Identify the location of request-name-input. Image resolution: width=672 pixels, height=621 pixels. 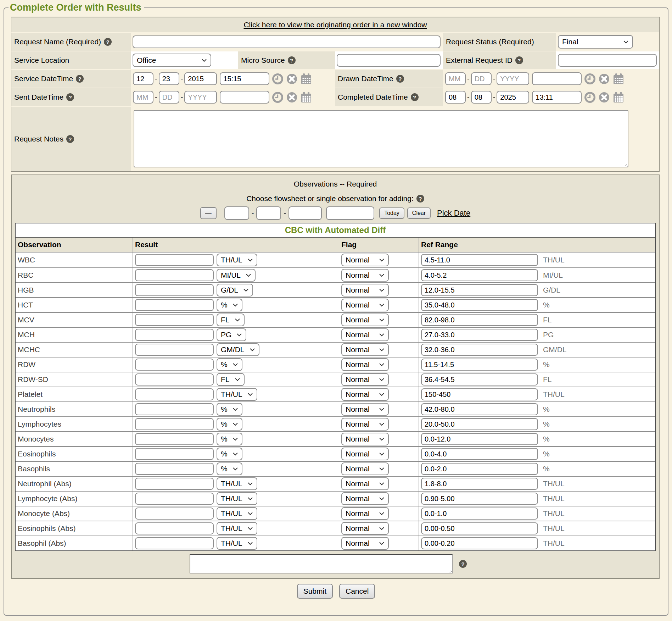
(286, 42).